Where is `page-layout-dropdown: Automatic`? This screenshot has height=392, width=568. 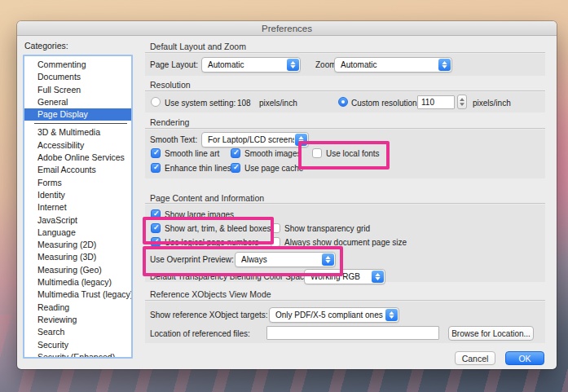 page-layout-dropdown: Automatic is located at coordinates (251, 65).